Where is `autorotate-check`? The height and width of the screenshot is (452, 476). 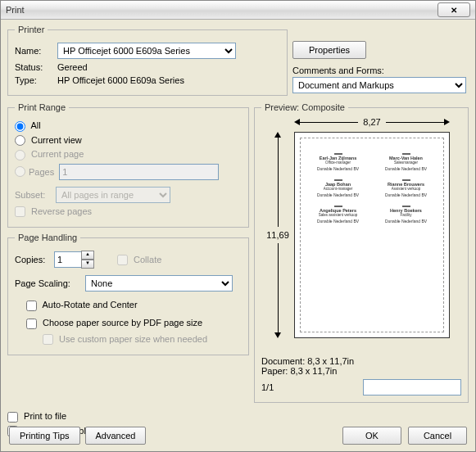
autorotate-check is located at coordinates (31, 306).